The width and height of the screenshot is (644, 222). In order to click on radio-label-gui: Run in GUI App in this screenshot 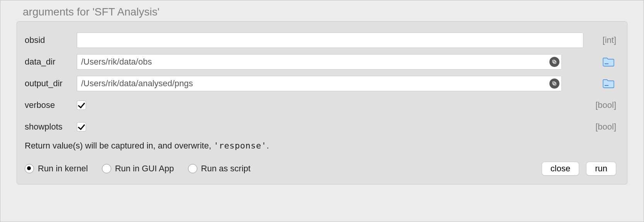, I will do `click(144, 169)`.